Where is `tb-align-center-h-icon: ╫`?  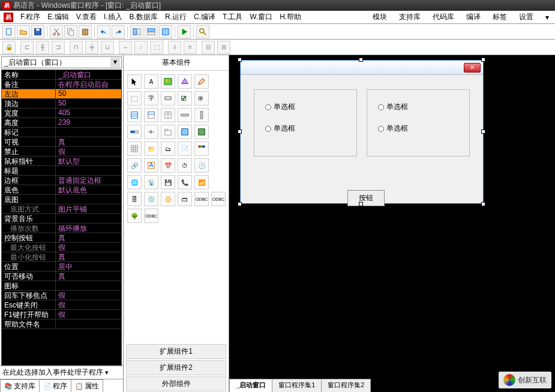 tb-align-center-h-icon: ╫ is located at coordinates (43, 47).